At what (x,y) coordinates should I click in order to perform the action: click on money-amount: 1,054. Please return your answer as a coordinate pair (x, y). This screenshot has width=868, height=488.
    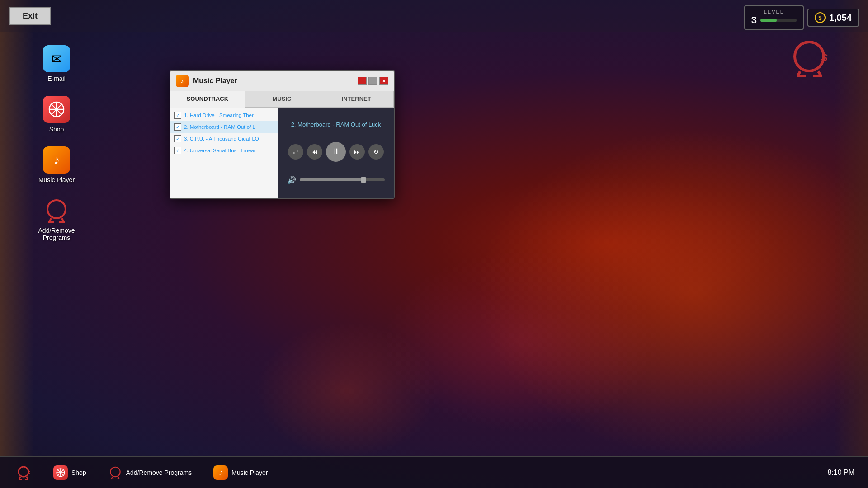
    Looking at the image, I should click on (840, 18).